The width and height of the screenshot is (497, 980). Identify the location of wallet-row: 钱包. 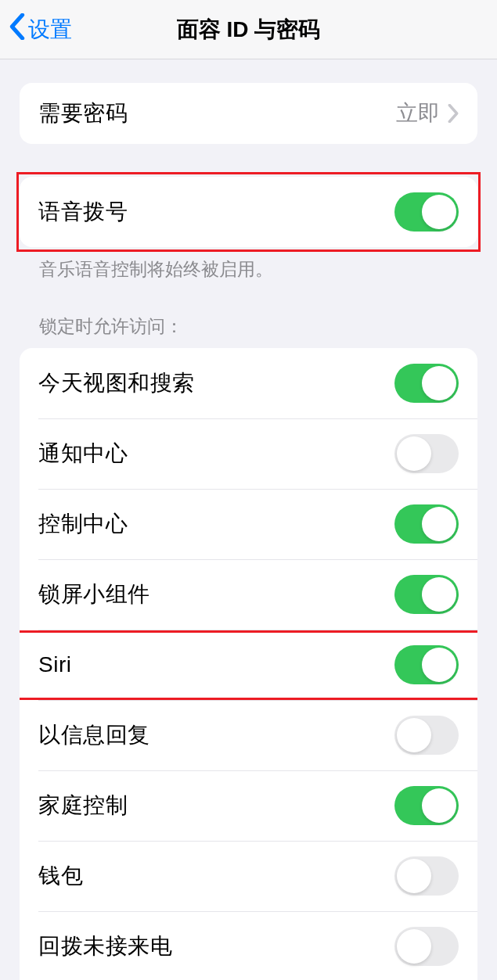
(249, 876).